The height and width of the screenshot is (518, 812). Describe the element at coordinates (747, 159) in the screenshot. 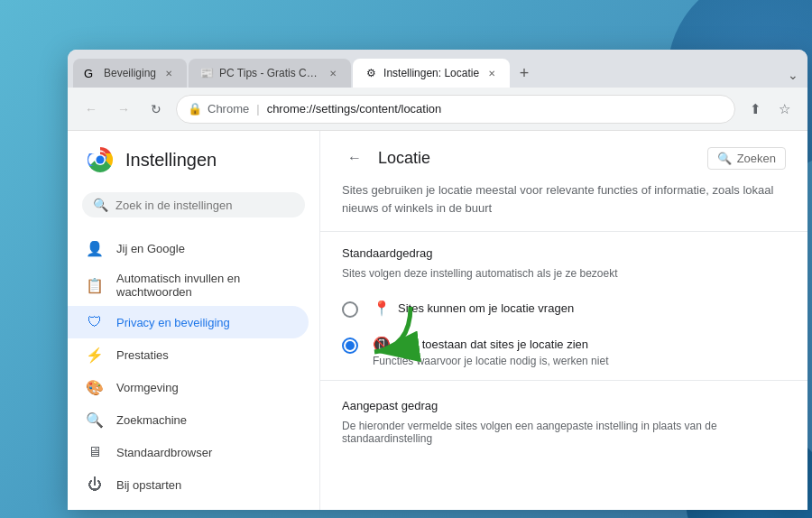

I see `location-search-bar: 🔍 Zoeken` at that location.